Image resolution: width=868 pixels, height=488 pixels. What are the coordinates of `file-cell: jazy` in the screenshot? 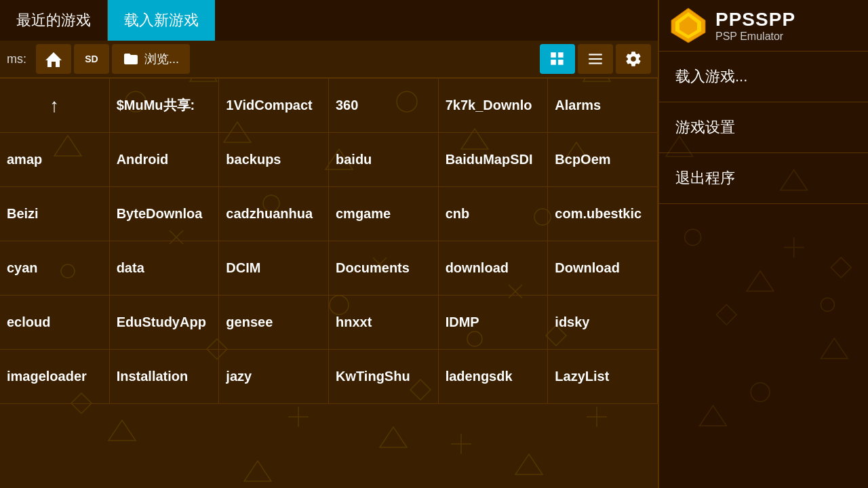 It's located at (274, 377).